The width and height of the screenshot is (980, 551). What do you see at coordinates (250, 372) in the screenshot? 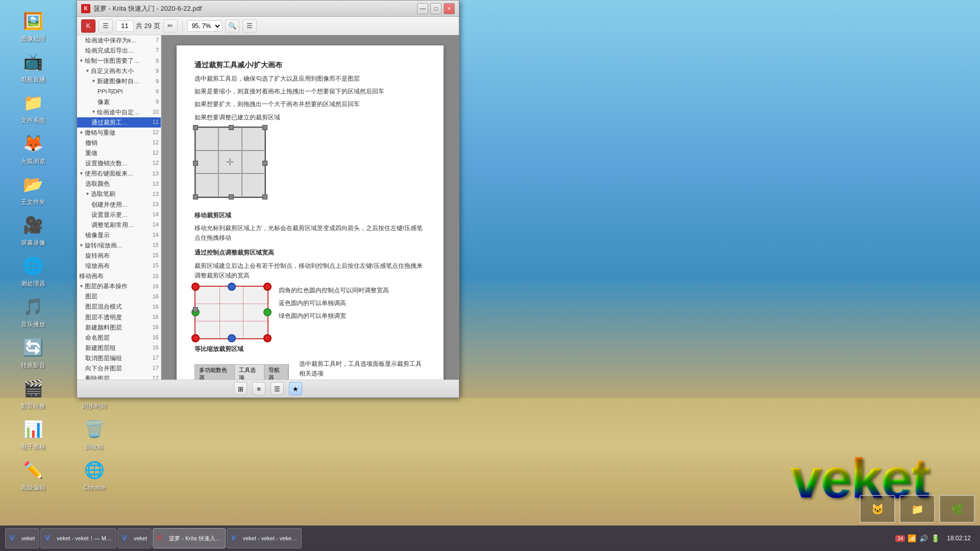
I see `tab-tool-options: 工具选项` at bounding box center [250, 372].